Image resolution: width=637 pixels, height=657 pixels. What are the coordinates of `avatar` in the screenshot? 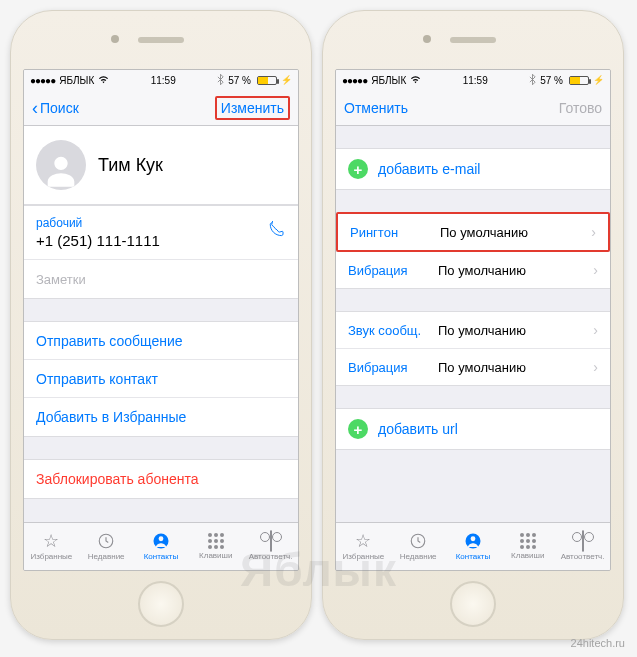 It's located at (61, 165).